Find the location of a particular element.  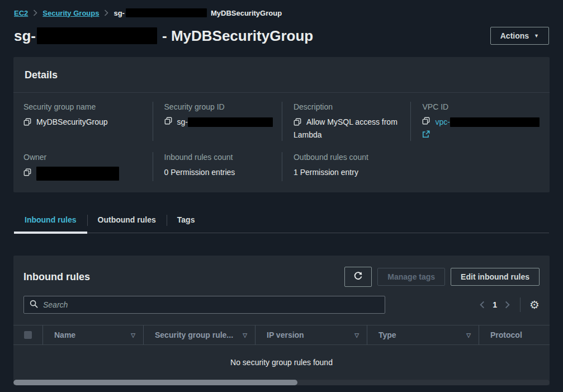

field-outbound-rules-count: Outbound rules count 1 Permission entry is located at coordinates (347, 167).